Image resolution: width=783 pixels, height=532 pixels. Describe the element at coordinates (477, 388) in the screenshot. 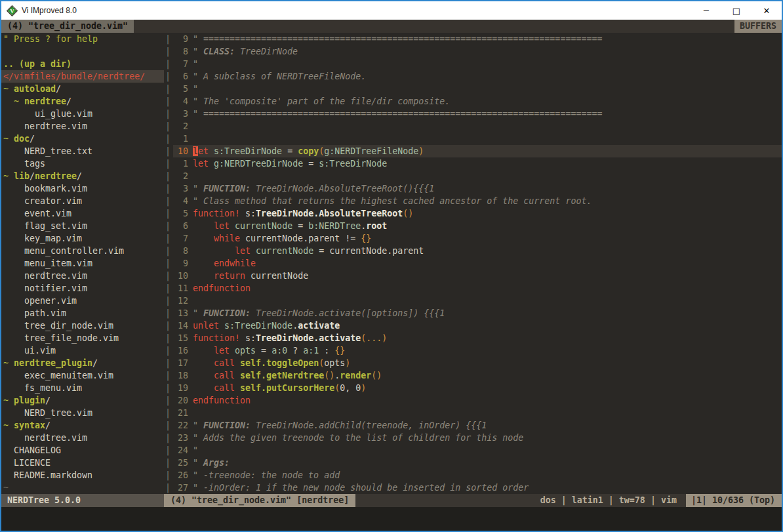

I see `code-line: 19 call self.putCursorHere(0, 0)` at that location.